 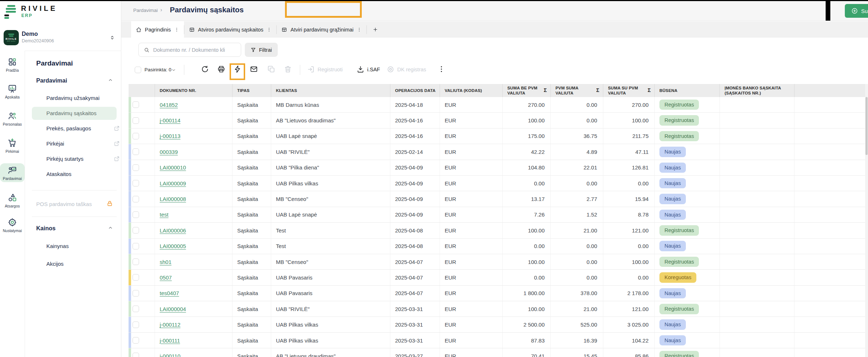 What do you see at coordinates (80, 128) in the screenshot?
I see `sidebar-item: Prekės, paslaugos` at bounding box center [80, 128].